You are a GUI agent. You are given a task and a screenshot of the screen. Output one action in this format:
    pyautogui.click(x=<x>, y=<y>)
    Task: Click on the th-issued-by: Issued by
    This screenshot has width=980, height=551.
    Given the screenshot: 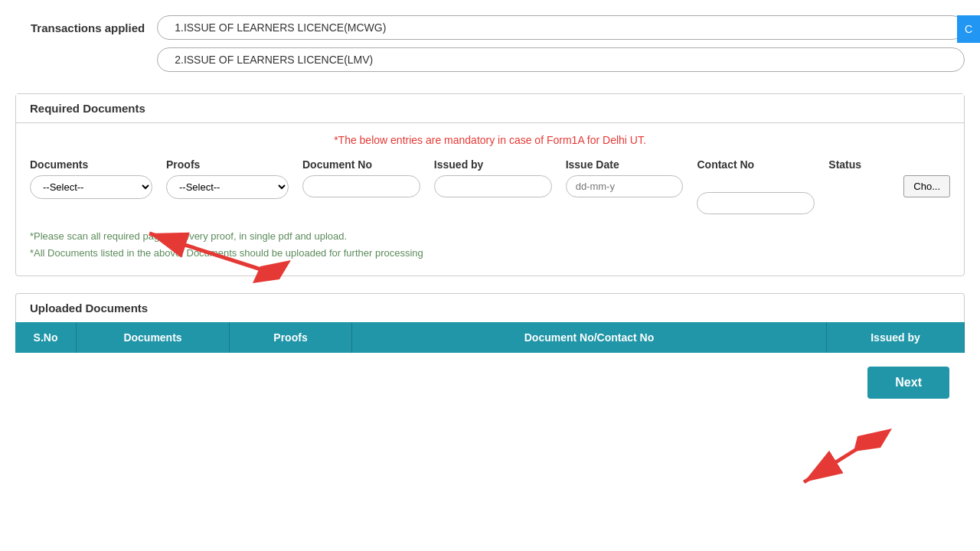 What is the action you would take?
    pyautogui.click(x=896, y=337)
    